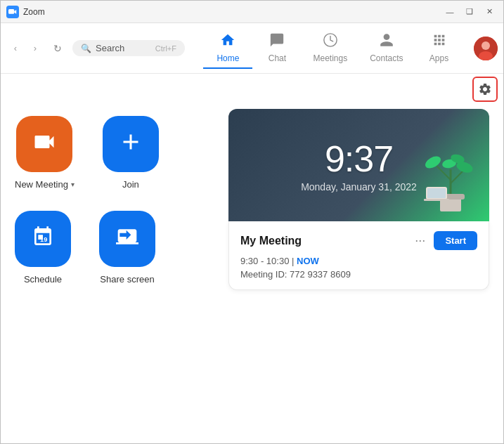  Describe the element at coordinates (489, 12) in the screenshot. I see `close-button: ✕` at that location.